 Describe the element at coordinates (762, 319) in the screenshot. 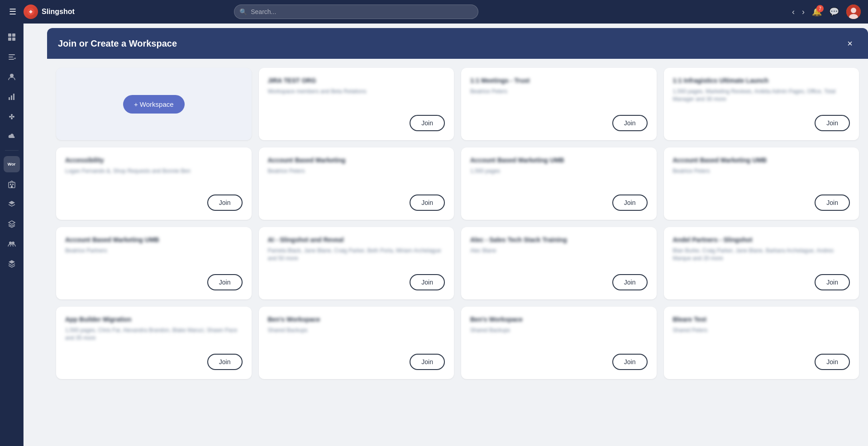

I see `card-title: Bleare Test` at that location.